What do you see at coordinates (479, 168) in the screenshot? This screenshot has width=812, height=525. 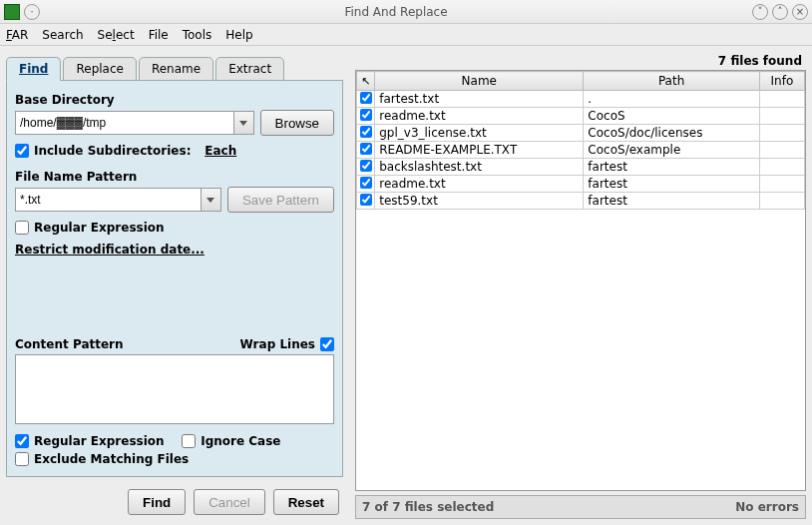 I see `cell-name: backslashtest.txt` at bounding box center [479, 168].